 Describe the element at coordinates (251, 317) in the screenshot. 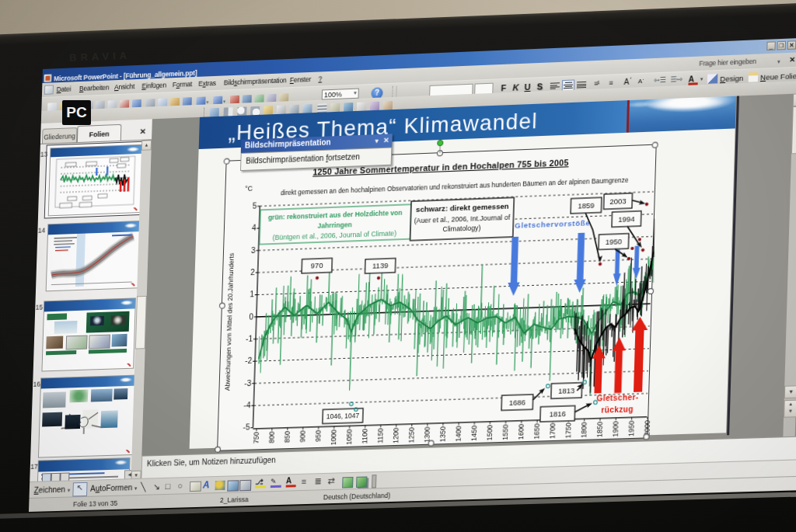

I see `svg-text: 0` at that location.